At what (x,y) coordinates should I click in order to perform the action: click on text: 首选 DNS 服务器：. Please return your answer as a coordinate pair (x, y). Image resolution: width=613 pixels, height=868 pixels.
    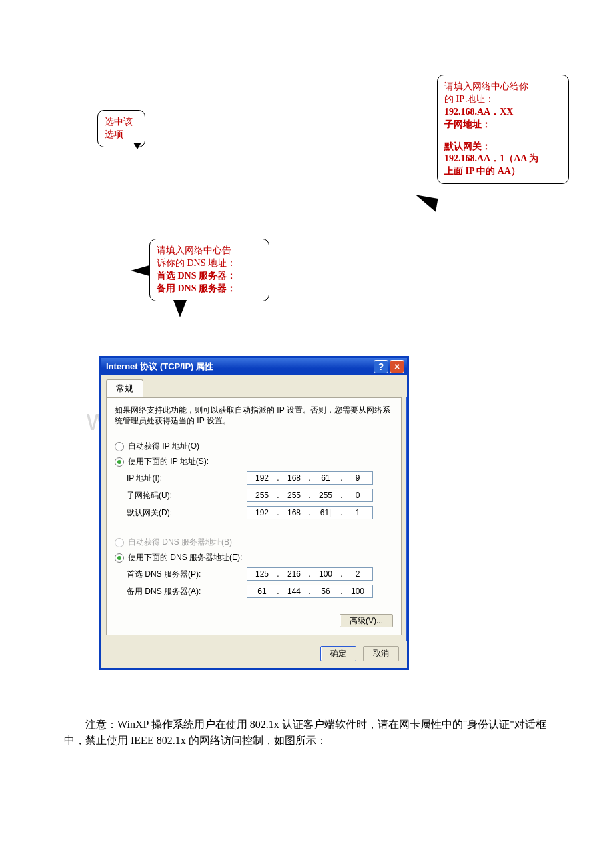
    Looking at the image, I should click on (209, 276).